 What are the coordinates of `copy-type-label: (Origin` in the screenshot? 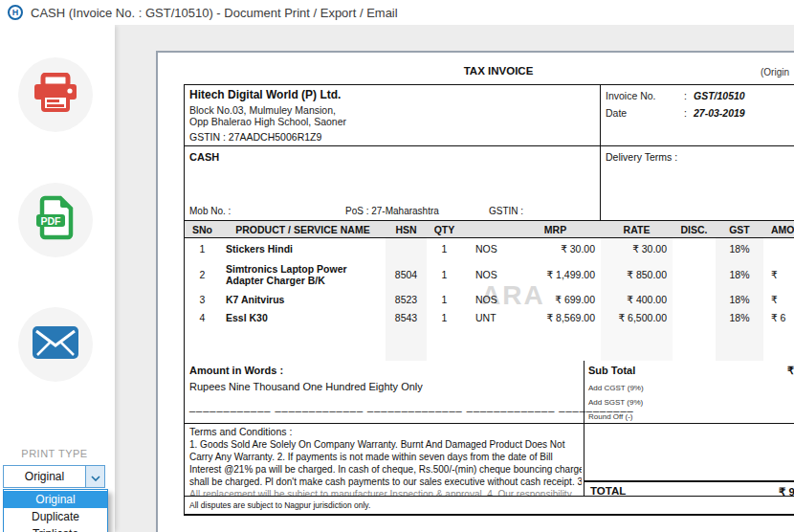 It's located at (775, 73).